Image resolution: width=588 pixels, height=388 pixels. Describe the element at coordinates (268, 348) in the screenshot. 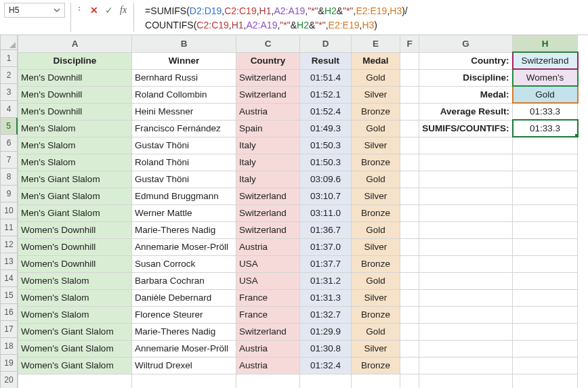

I see `cell-C18: Austria` at that location.